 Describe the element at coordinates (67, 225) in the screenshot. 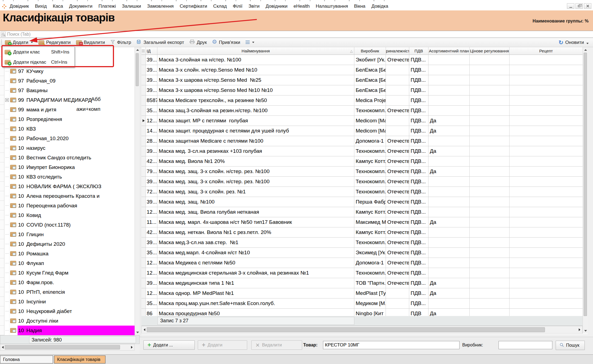

I see `tree-item: 10 COVID (пост.1178)` at that location.